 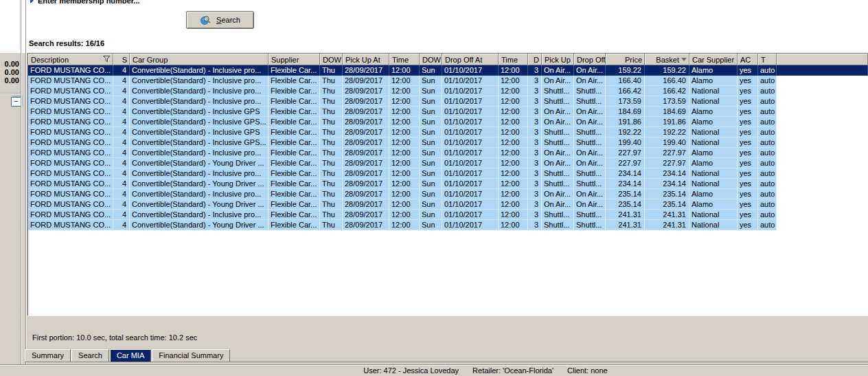 What do you see at coordinates (220, 20) in the screenshot?
I see `search-button: Search` at bounding box center [220, 20].